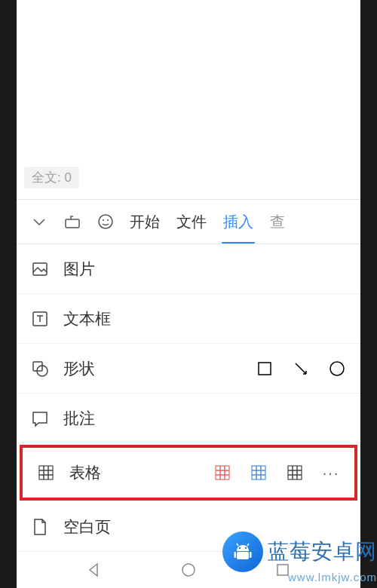  Describe the element at coordinates (40, 418) in the screenshot. I see `comment-icon` at that location.